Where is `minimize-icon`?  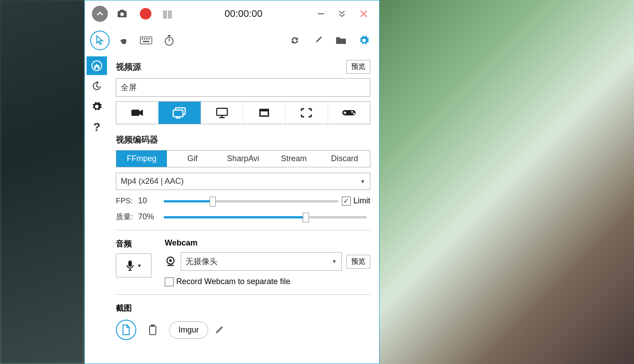
minimize-icon is located at coordinates (321, 14).